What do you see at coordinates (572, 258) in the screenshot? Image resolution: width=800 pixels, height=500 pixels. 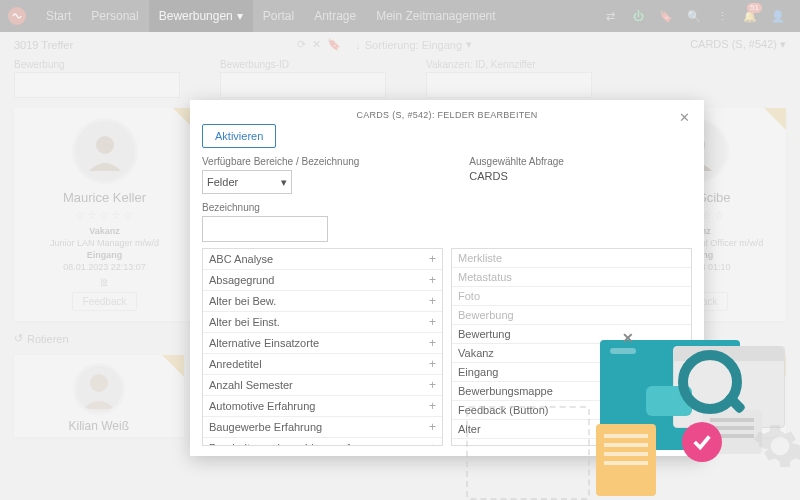 I see `list-item: Merkliste` at bounding box center [572, 258].